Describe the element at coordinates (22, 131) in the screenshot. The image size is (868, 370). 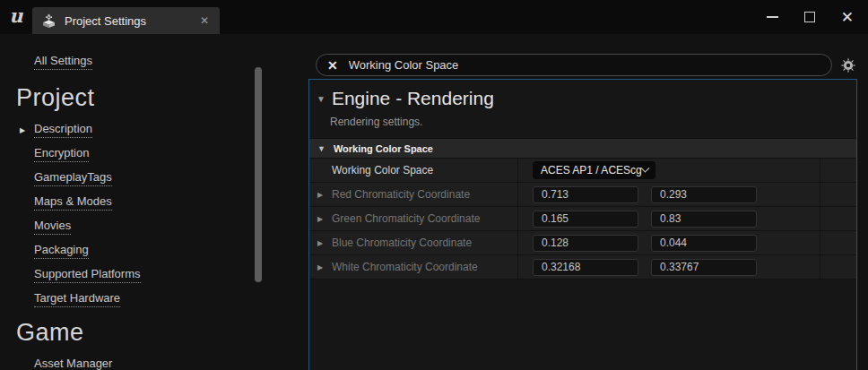
I see `selected-item-arrow-icon: ▶` at that location.